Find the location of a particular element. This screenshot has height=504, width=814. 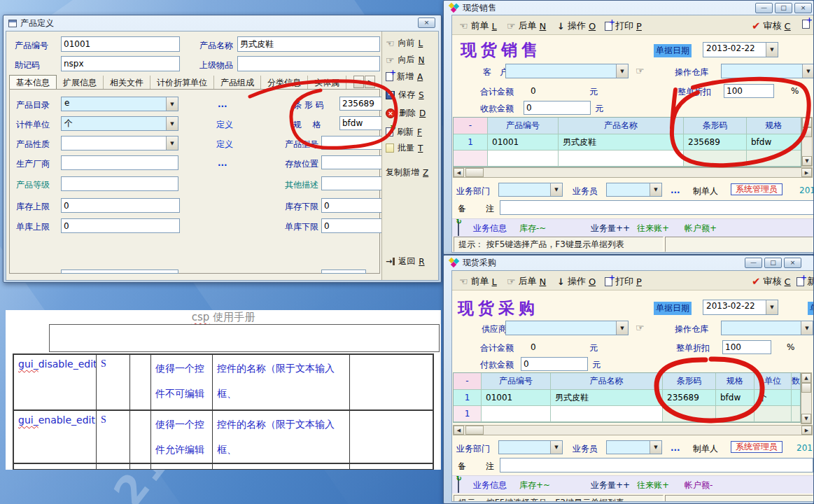

row-number-cell: 1 is located at coordinates (470, 143).